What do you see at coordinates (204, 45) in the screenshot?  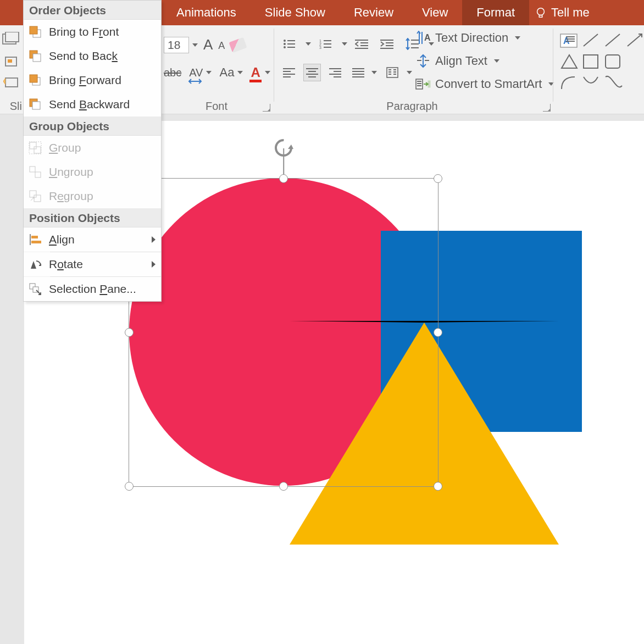 I see `font-size-row: 18 A A` at bounding box center [204, 45].